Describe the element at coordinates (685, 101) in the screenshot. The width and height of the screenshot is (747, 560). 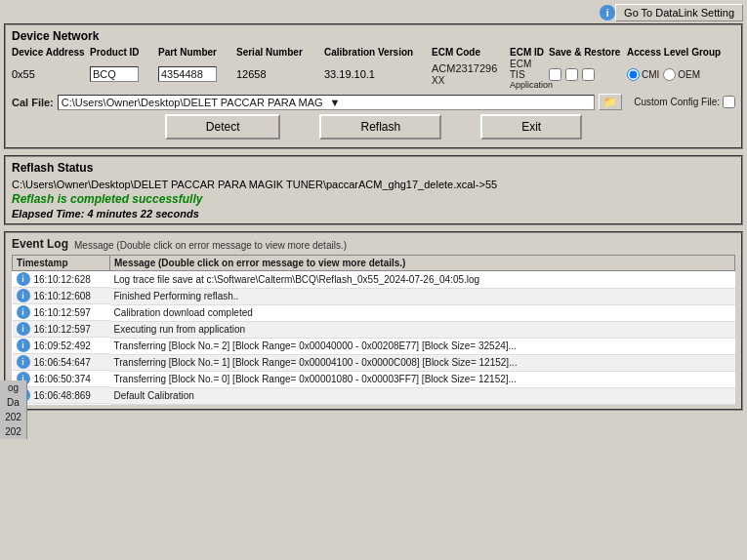
I see `custom-config-section: Custom Config File:` at that location.